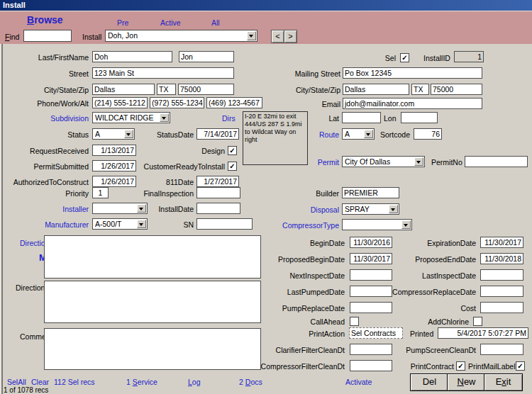 This screenshot has width=532, height=394. I want to click on proposedbegindate-label: ProposedBeginDate, so click(296, 259).